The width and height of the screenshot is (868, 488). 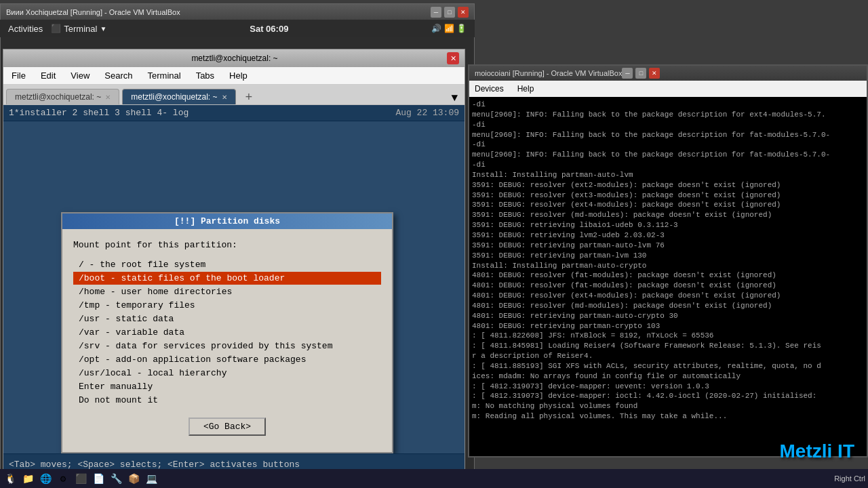 What do you see at coordinates (227, 430) in the screenshot?
I see `dialog-button-area: <Go Back>` at bounding box center [227, 430].